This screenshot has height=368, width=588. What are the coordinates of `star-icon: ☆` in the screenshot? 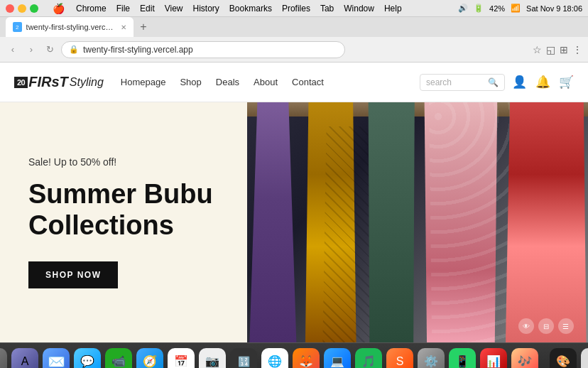 It's located at (537, 50).